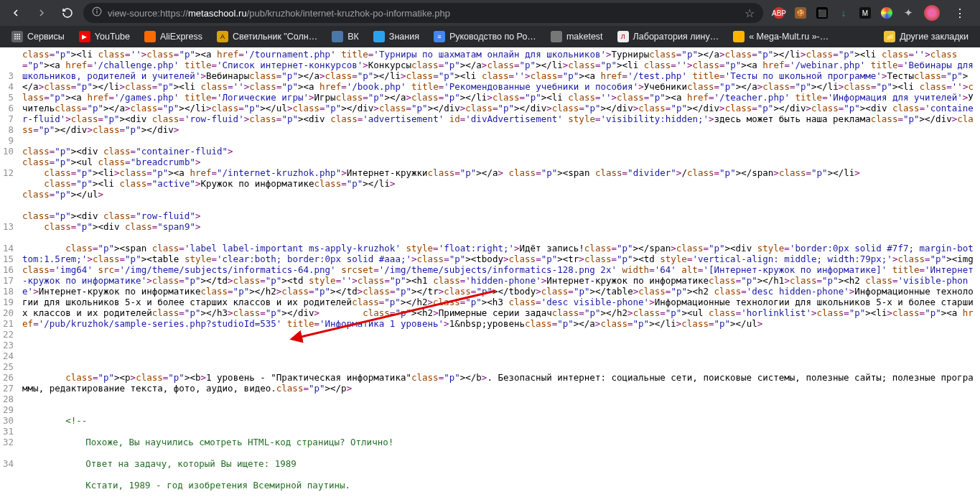  What do you see at coordinates (174, 37) in the screenshot?
I see `bookmark-aliexpress: AliExpress` at bounding box center [174, 37].